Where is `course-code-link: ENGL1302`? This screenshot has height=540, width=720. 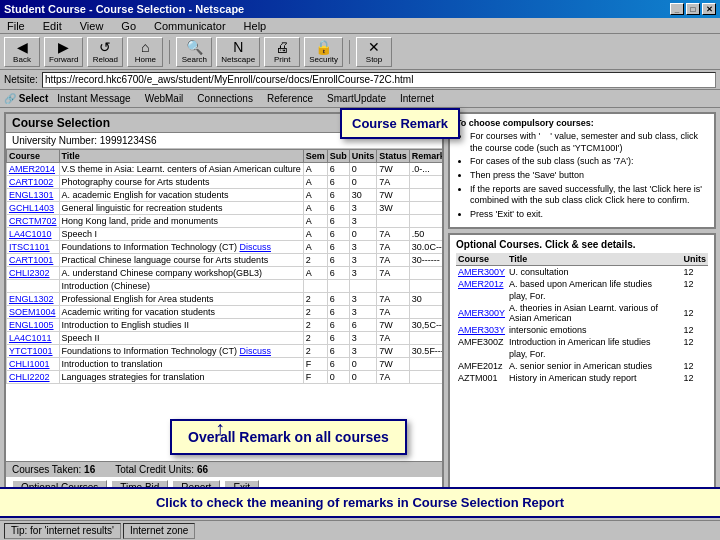
course-code-link: ENGL1302 is located at coordinates (32, 299).